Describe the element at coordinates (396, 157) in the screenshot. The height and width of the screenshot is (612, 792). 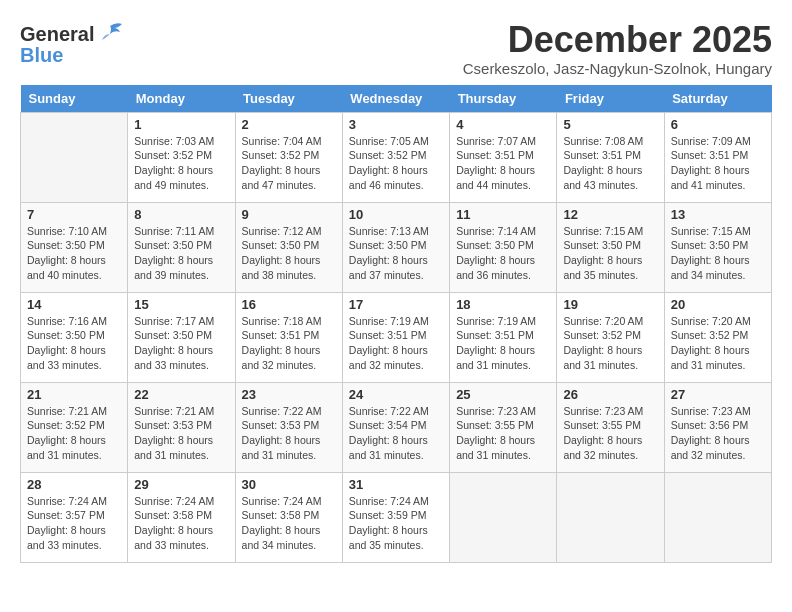
I see `calendar-cell: 3Sunrise: 7:05 AM Sunset: 3:52 PM Daylig…` at that location.